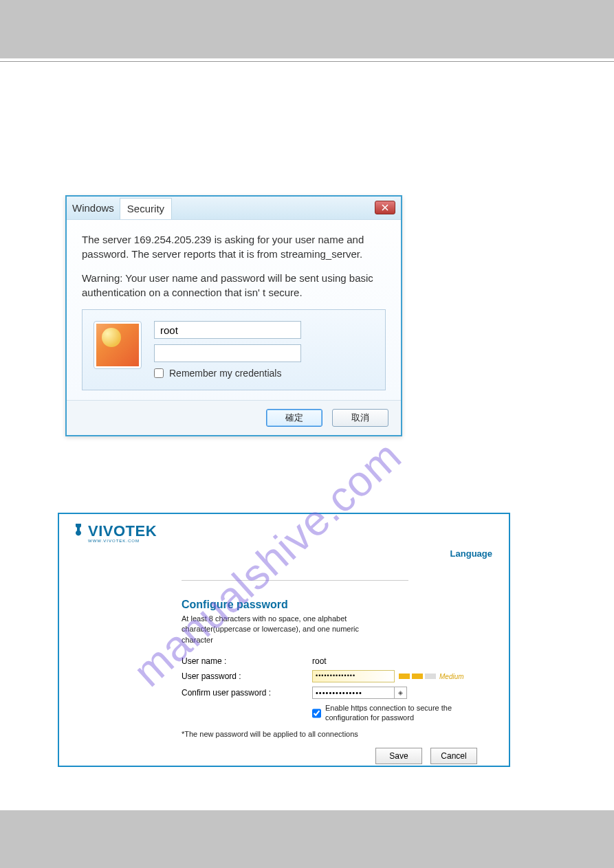  What do you see at coordinates (307, 29) in the screenshot?
I see `page-header-bar` at bounding box center [307, 29].